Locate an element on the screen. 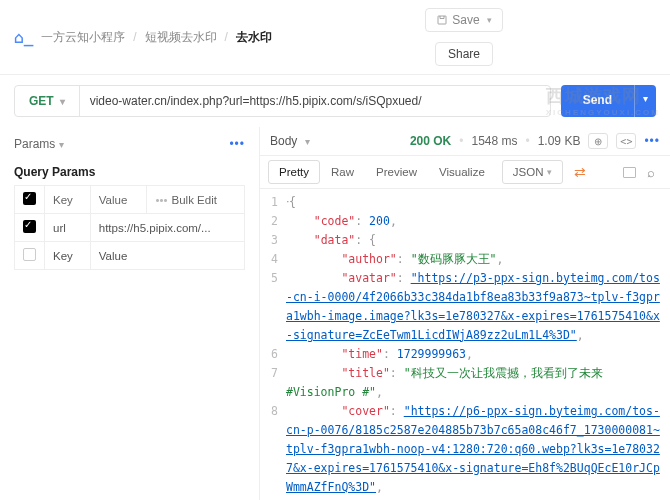  breadcrumb-folder: 短视频去水印 is located at coordinates (181, 38).